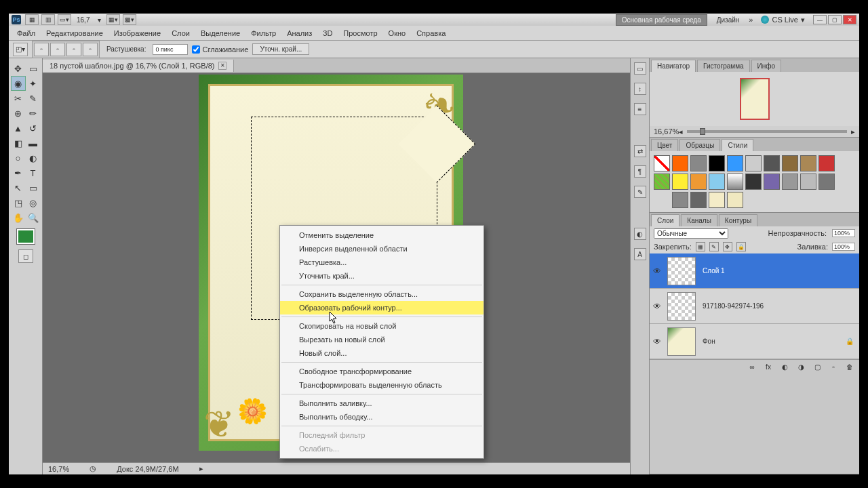 The width and height of the screenshot is (868, 488). Describe the element at coordinates (853, 131) in the screenshot. I see `zoom-in-icon: ▸` at that location.